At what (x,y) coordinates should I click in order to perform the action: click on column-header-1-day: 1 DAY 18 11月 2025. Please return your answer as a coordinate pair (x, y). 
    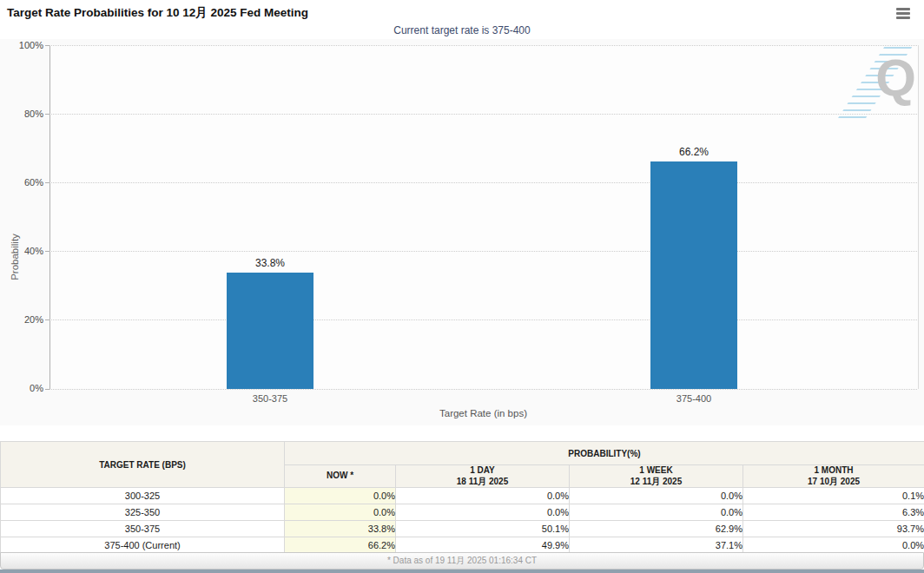
    Looking at the image, I should click on (483, 477).